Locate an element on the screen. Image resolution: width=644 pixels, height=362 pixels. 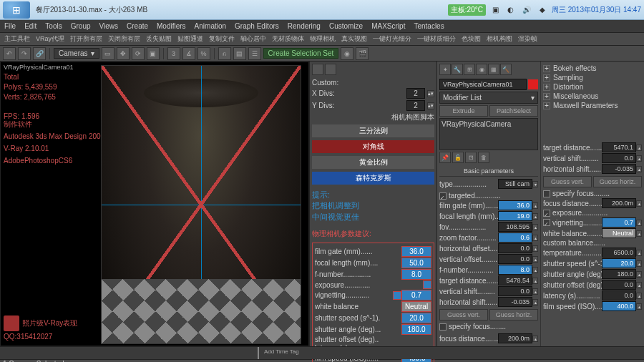
tb-real: 真实视图 is located at coordinates (354, 39).